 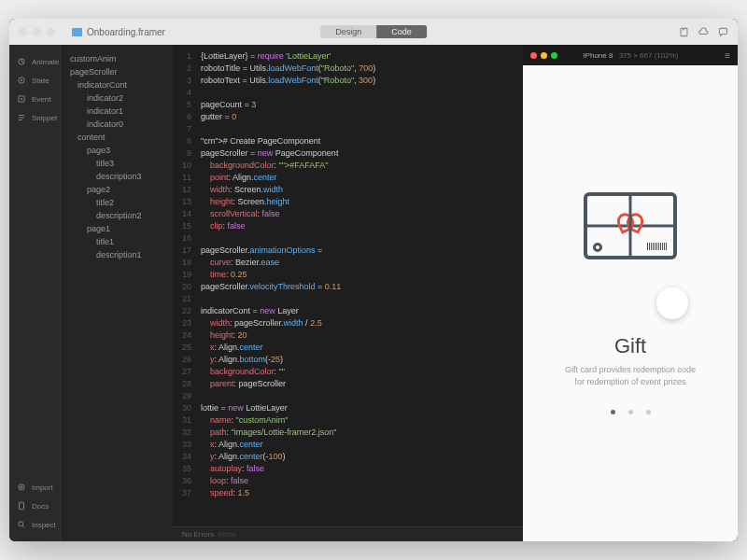 What do you see at coordinates (35, 62) in the screenshot?
I see `rail-animate: Animate` at bounding box center [35, 62].